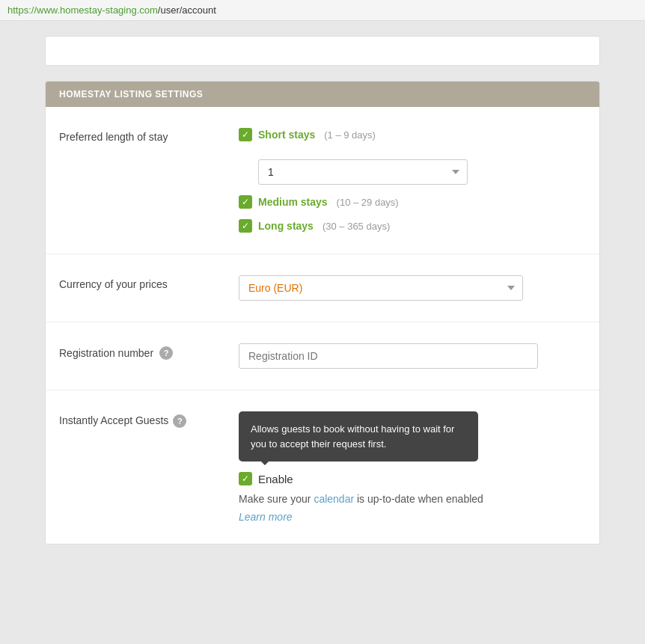  Describe the element at coordinates (412, 356) in the screenshot. I see `registration-content` at that location.